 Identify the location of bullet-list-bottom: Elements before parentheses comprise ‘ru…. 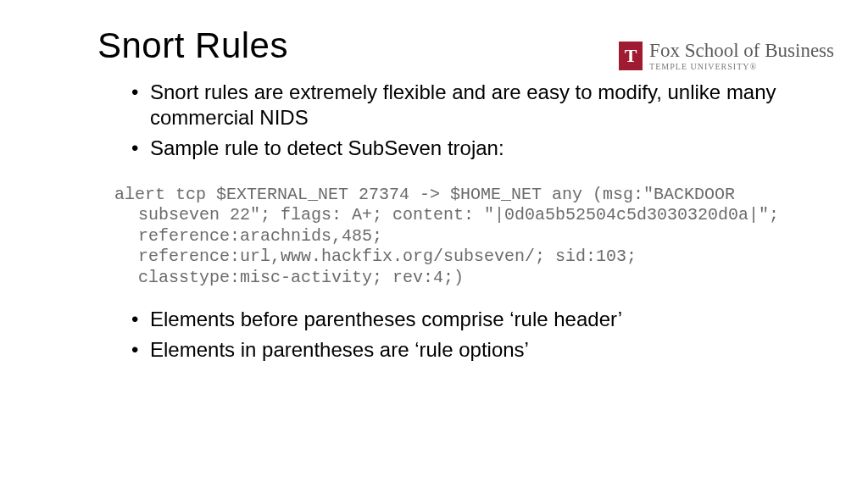
(461, 335).